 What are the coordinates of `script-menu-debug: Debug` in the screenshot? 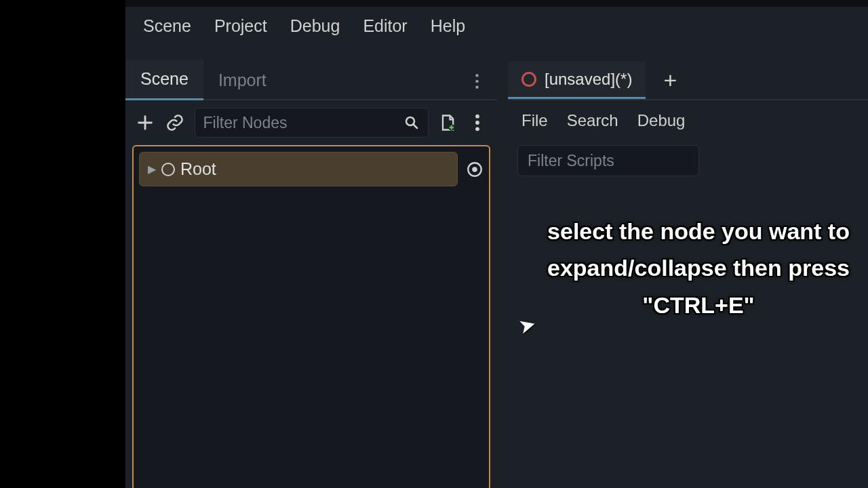 It's located at (662, 121).